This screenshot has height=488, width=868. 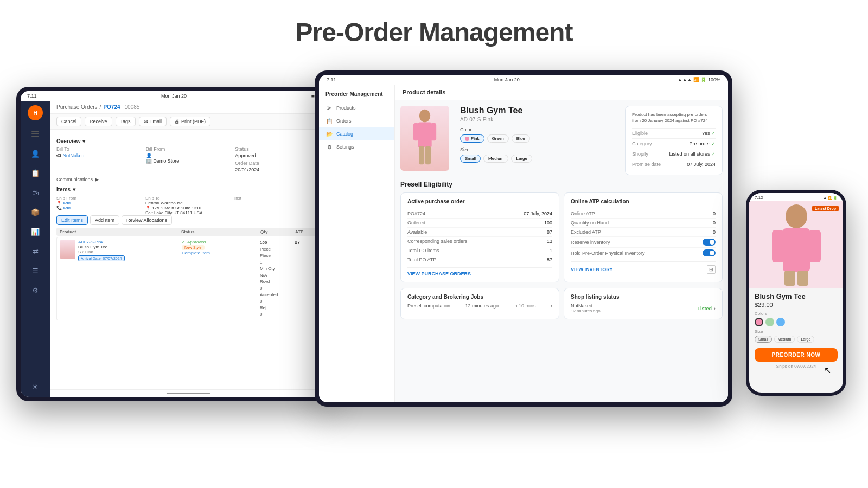 What do you see at coordinates (439, 274) in the screenshot?
I see `view-purchase-orders-link: VIEW PURCHASE ORDERS` at bounding box center [439, 274].